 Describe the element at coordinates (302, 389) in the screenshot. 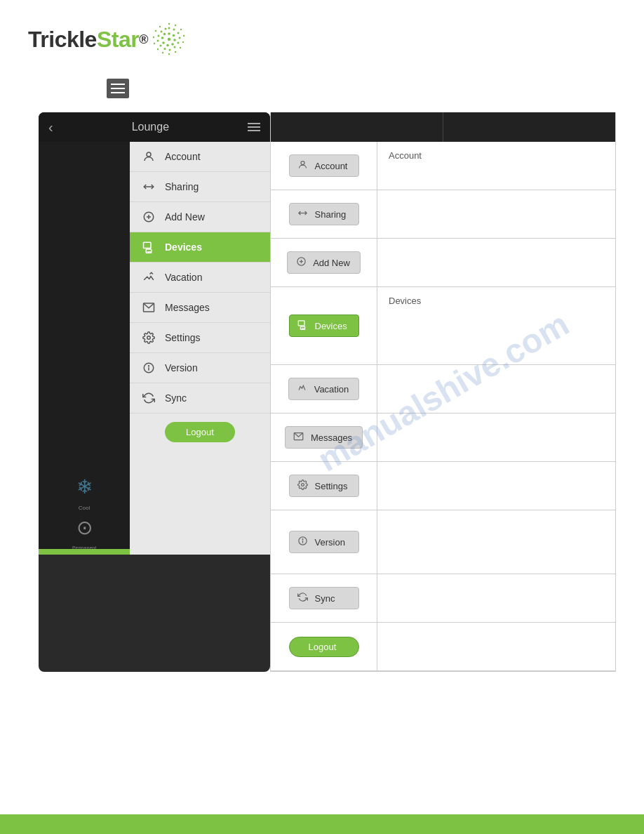

I see `vacation-btn-icon` at that location.